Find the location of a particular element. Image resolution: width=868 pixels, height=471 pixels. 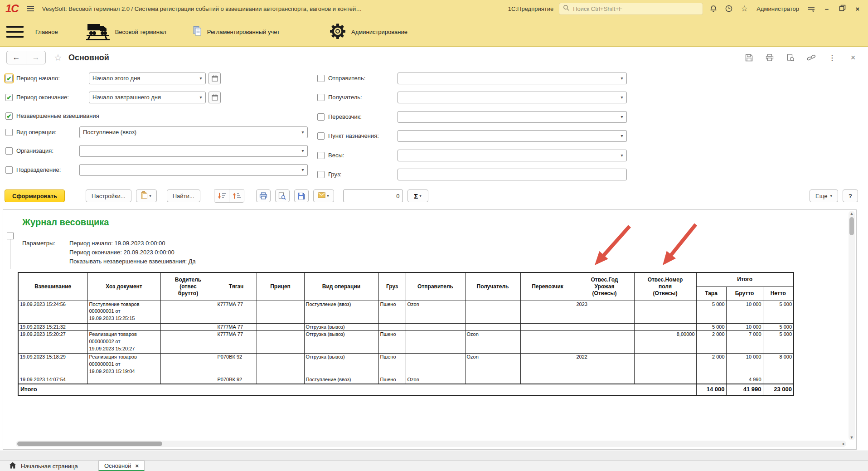

help-button: ? is located at coordinates (850, 196).